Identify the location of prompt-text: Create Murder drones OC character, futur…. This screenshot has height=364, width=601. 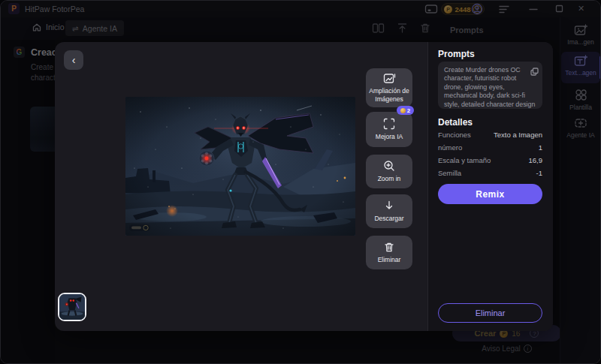
(490, 87).